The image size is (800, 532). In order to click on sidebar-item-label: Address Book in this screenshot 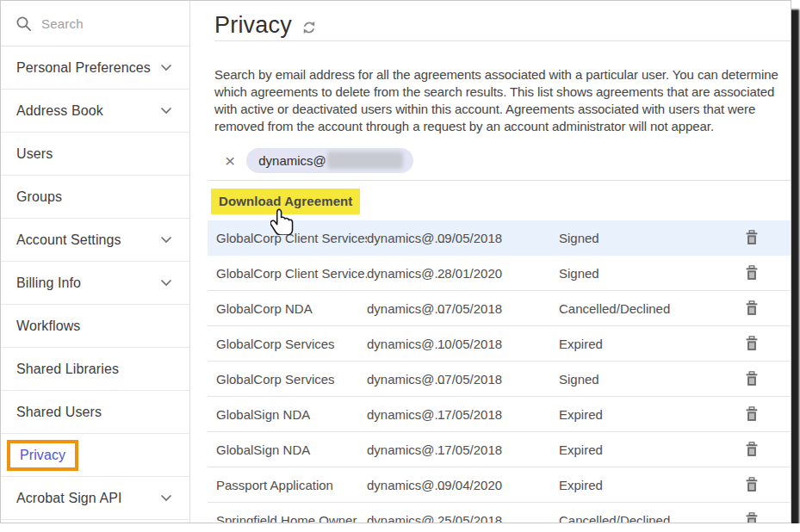, I will do `click(60, 111)`.